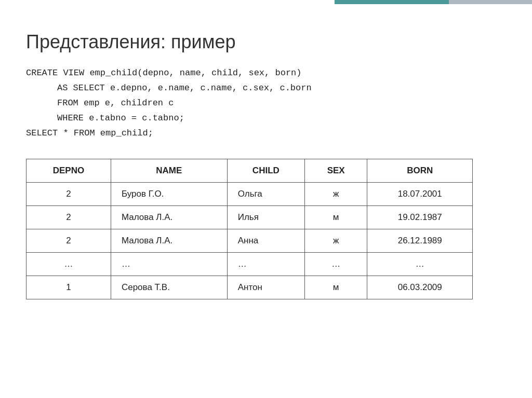 The image size is (532, 398). Describe the element at coordinates (266, 265) in the screenshot. I see `cell-child: …` at that location.